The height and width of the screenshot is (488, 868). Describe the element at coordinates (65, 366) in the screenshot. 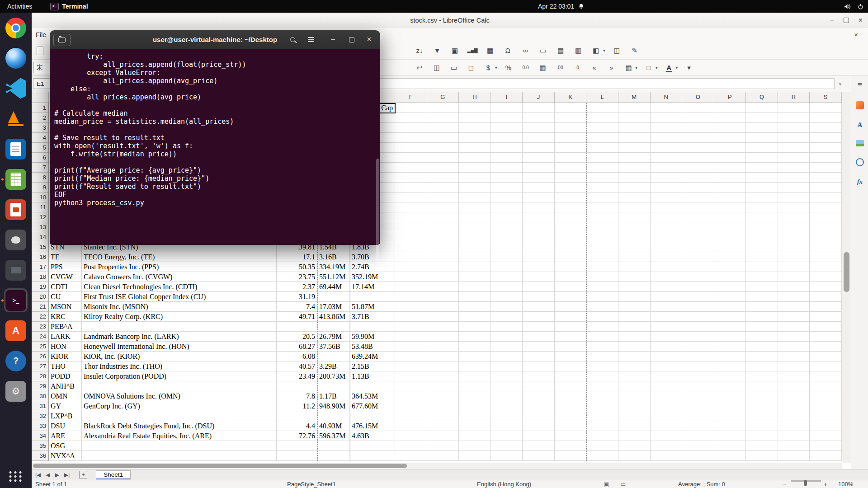

I see `cell-A27: THO` at that location.